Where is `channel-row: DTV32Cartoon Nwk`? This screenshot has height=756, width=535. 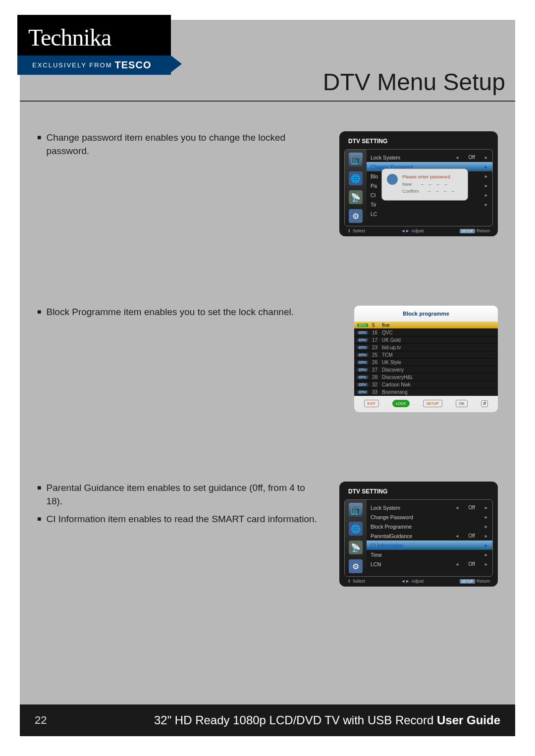
channel-row: DTV32Cartoon Nwk is located at coordinates (426, 384).